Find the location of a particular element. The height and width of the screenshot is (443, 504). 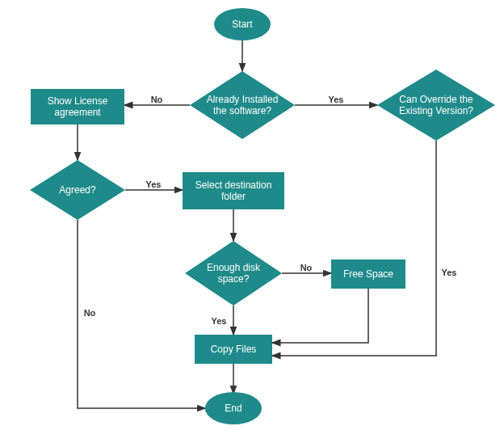

already-installed-l1: Already Installed is located at coordinates (242, 99).